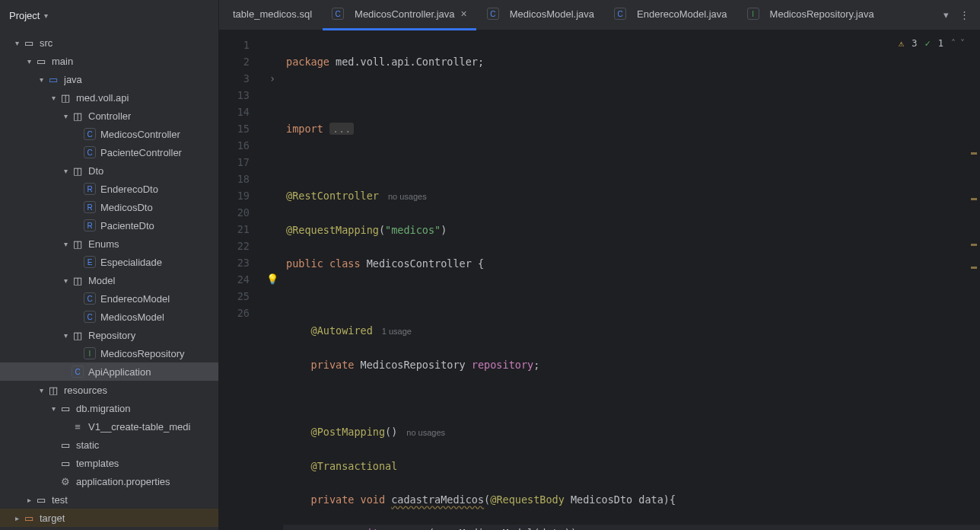 The width and height of the screenshot is (980, 530). Describe the element at coordinates (928, 43) in the screenshot. I see `check-icon: ✓` at that location.